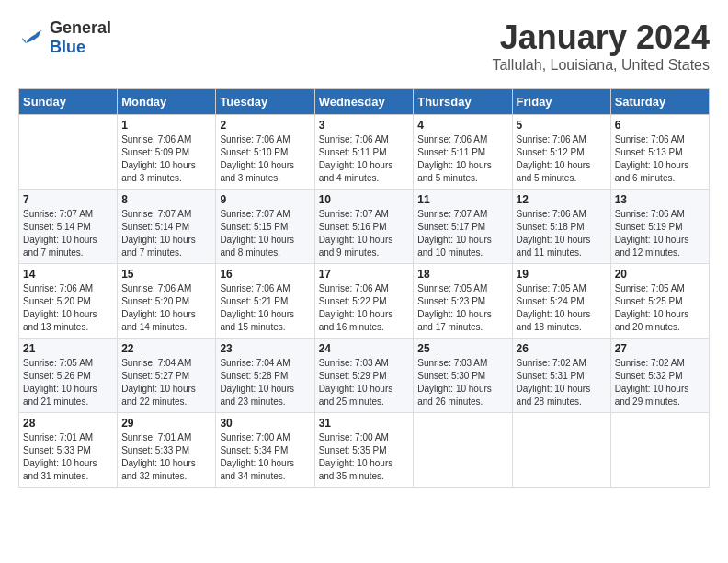 The height and width of the screenshot is (563, 728). Describe the element at coordinates (660, 159) in the screenshot. I see `day-info: Sunrise: 7:06 AM Sunset: 5:13 PM Dayligh…` at that location.